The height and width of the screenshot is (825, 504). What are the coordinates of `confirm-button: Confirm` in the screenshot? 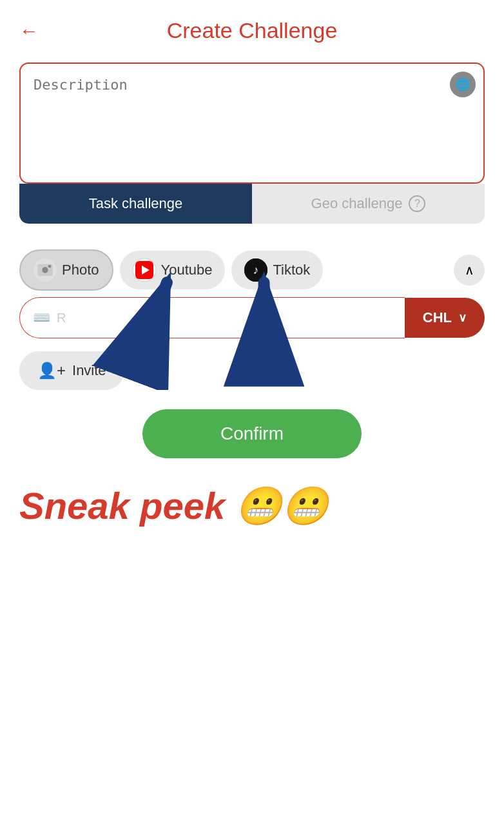 It's located at (252, 434).